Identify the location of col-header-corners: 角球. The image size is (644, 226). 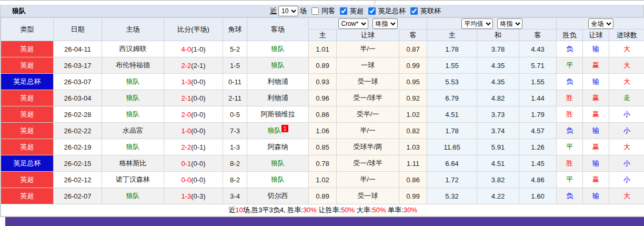
(235, 30).